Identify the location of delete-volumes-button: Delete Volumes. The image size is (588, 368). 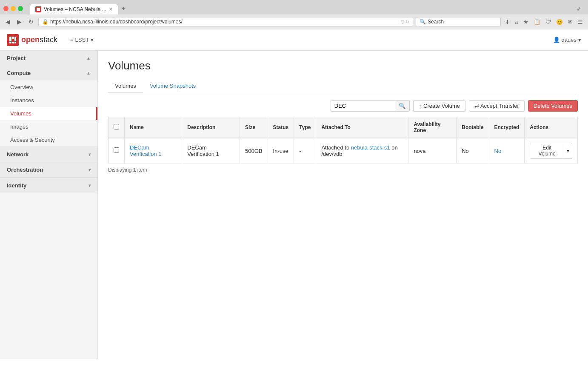
(553, 106).